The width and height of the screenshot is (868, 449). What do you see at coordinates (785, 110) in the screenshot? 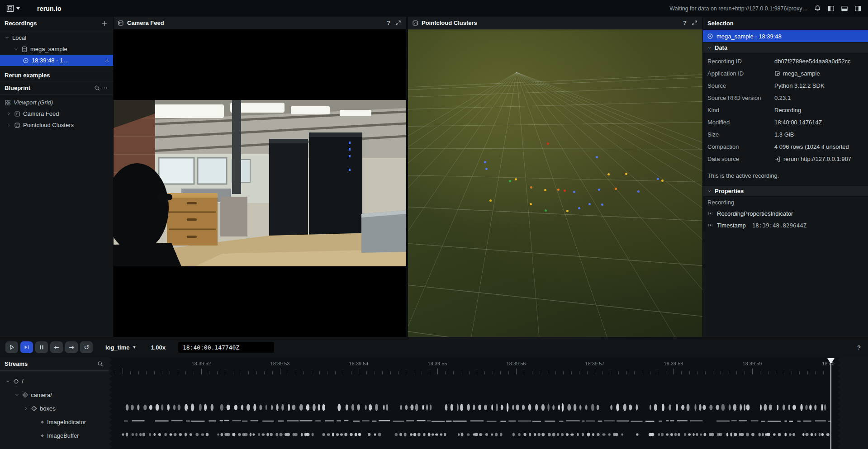
I see `data-rows: Recording IDdb07f2789ee544aa8a0d52ccAppl…` at bounding box center [785, 110].